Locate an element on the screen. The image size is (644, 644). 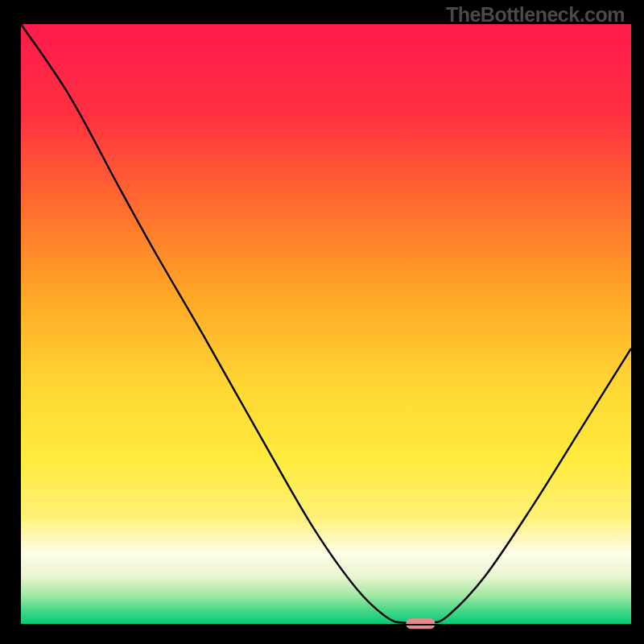
optimal-point-marker is located at coordinates (420, 623).